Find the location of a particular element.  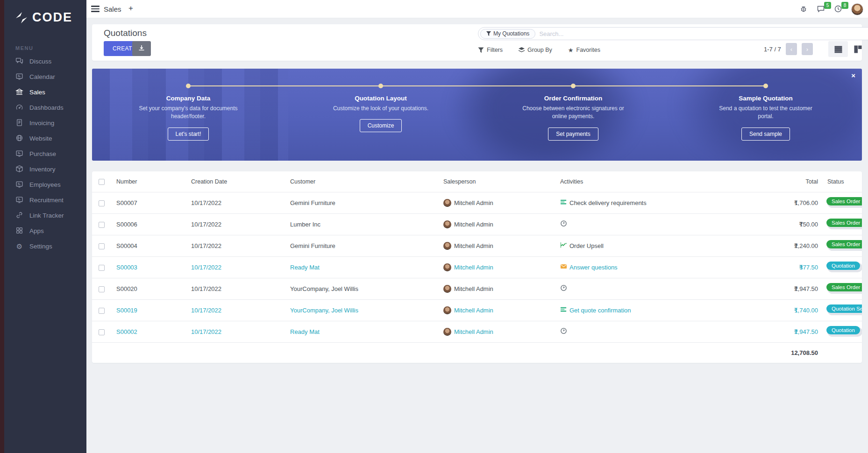

menu-toggle-icon is located at coordinates (95, 9).